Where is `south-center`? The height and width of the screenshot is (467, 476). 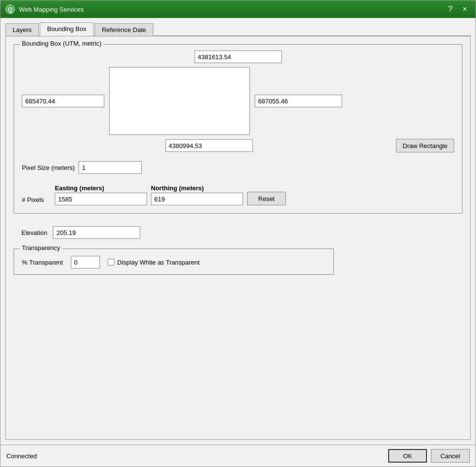
south-center is located at coordinates (209, 146).